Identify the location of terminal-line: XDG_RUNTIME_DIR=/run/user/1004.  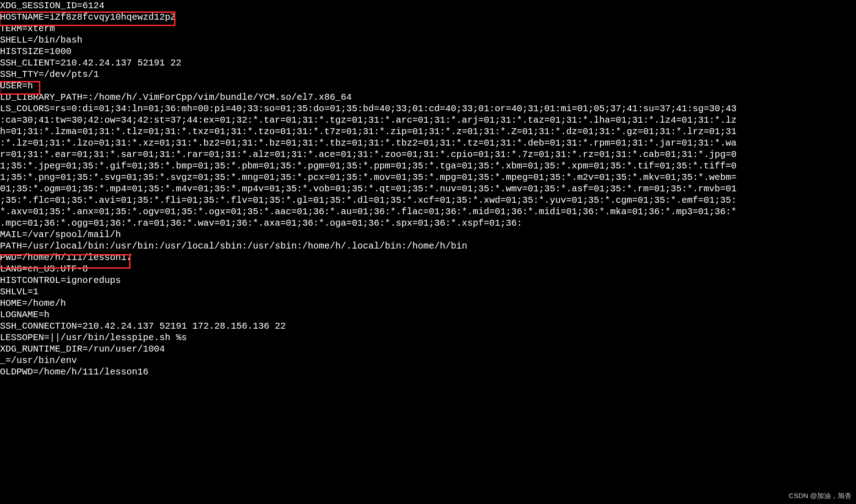
(428, 349).